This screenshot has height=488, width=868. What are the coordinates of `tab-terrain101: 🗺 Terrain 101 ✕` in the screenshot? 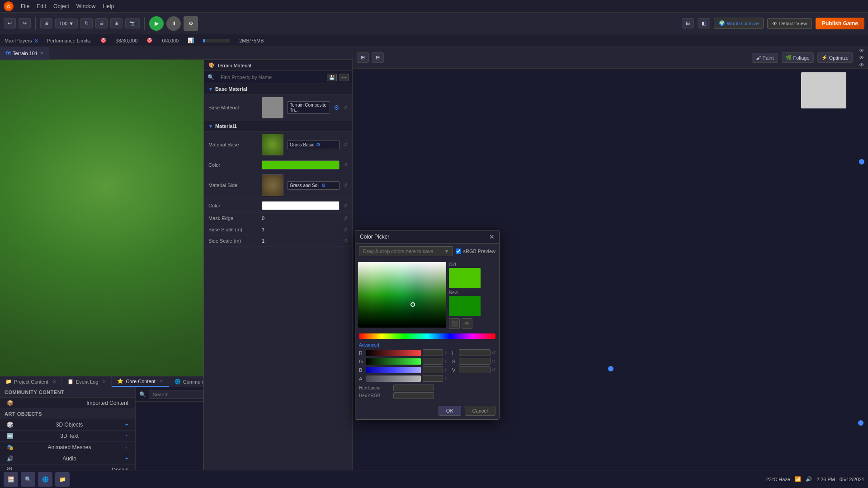 It's located at (24, 53).